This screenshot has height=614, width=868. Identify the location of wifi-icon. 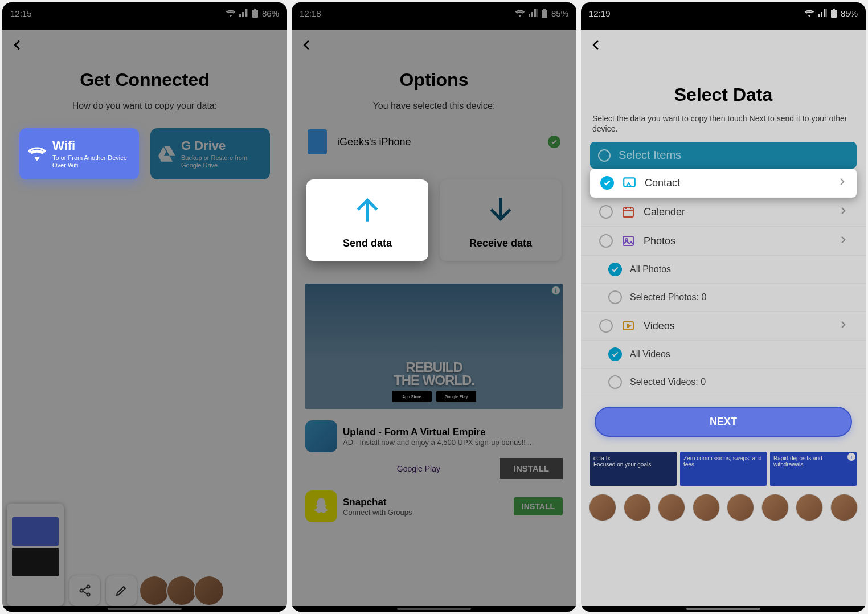
(520, 13).